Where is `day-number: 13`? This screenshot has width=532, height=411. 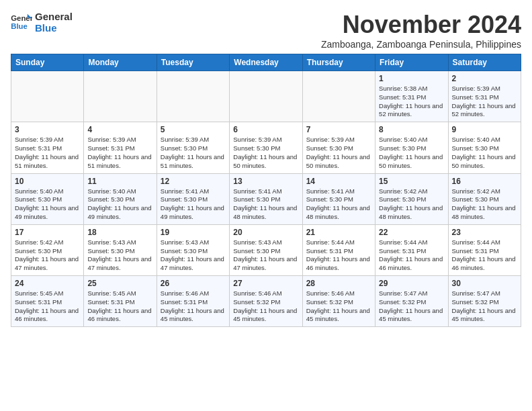 day-number: 13 is located at coordinates (266, 181).